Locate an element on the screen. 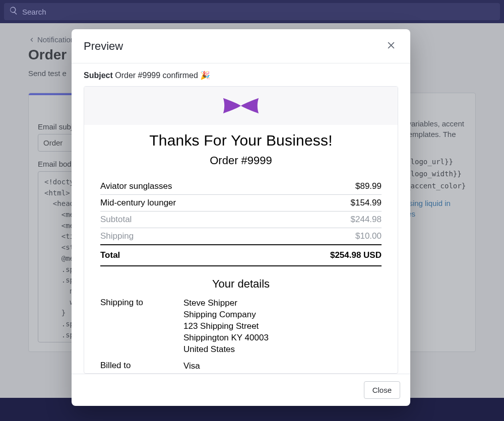 This screenshot has height=421, width=504. item-name: Aviator sunglasses is located at coordinates (184, 186).